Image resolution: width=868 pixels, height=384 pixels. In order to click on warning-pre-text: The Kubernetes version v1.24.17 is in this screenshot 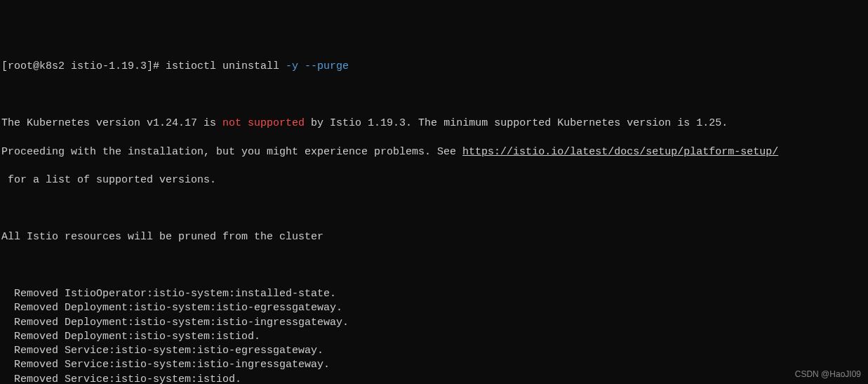, I will do `click(112, 124)`.